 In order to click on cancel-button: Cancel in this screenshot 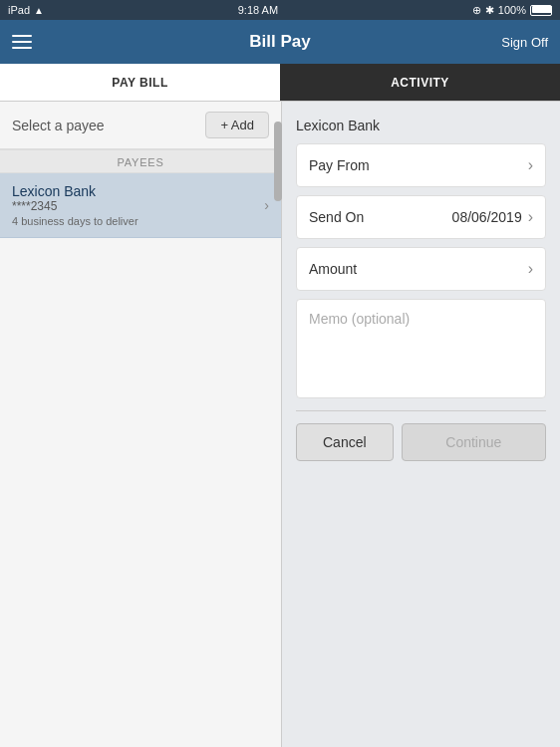, I will do `click(345, 442)`.